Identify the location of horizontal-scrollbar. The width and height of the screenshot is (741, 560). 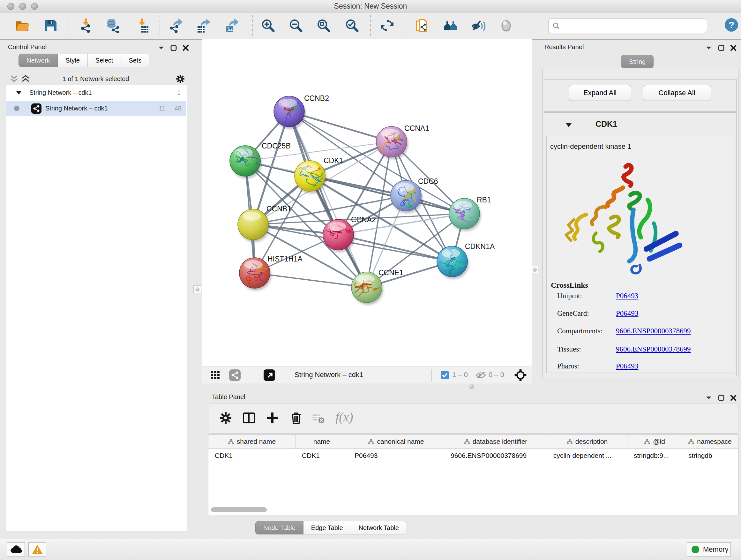
(239, 510).